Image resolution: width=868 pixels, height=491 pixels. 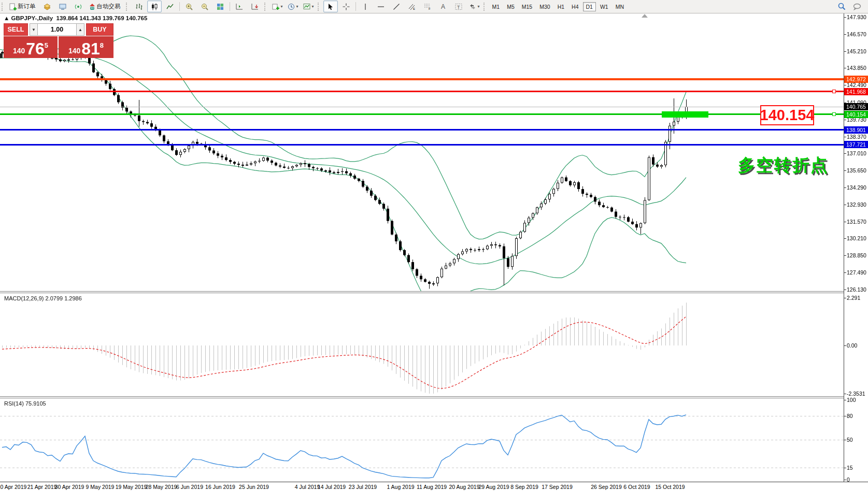 What do you see at coordinates (205, 6) in the screenshot?
I see `zoom-out-button` at bounding box center [205, 6].